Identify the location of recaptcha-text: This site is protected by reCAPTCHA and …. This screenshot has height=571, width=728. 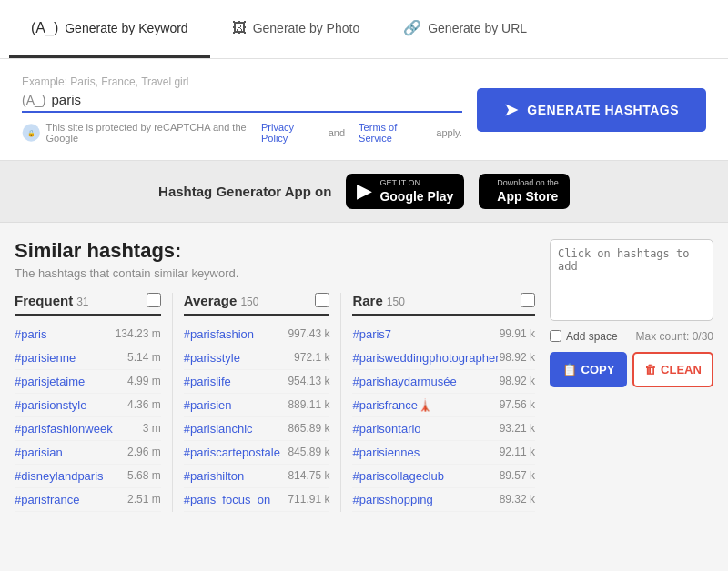
(147, 133).